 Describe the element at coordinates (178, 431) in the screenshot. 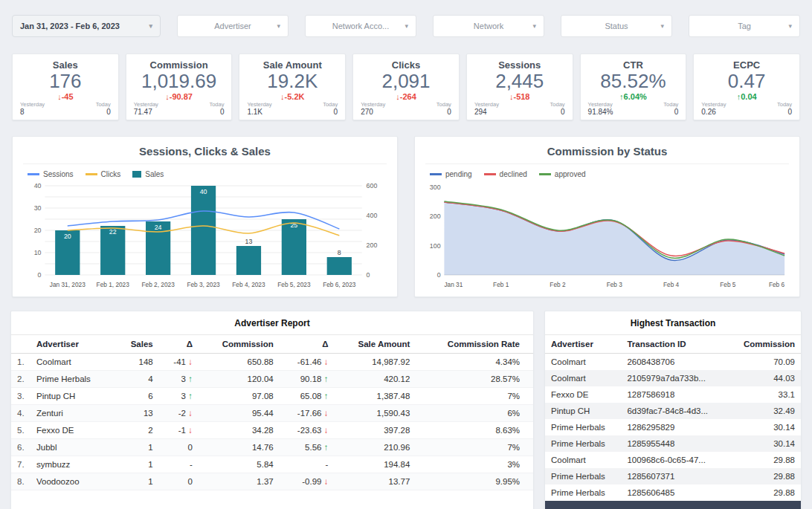

I see `sales-delta: -1 ↓` at that location.